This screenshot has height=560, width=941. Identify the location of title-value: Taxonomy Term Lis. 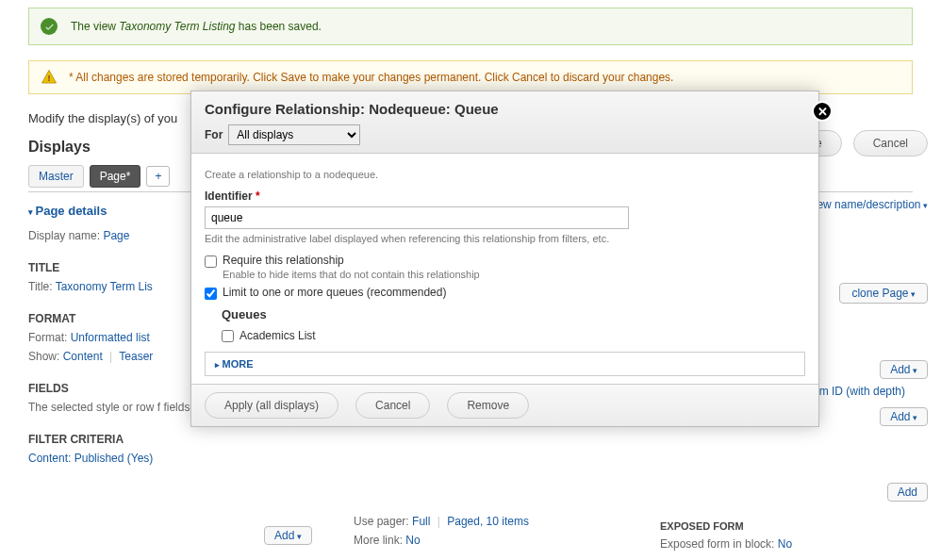
(104, 287).